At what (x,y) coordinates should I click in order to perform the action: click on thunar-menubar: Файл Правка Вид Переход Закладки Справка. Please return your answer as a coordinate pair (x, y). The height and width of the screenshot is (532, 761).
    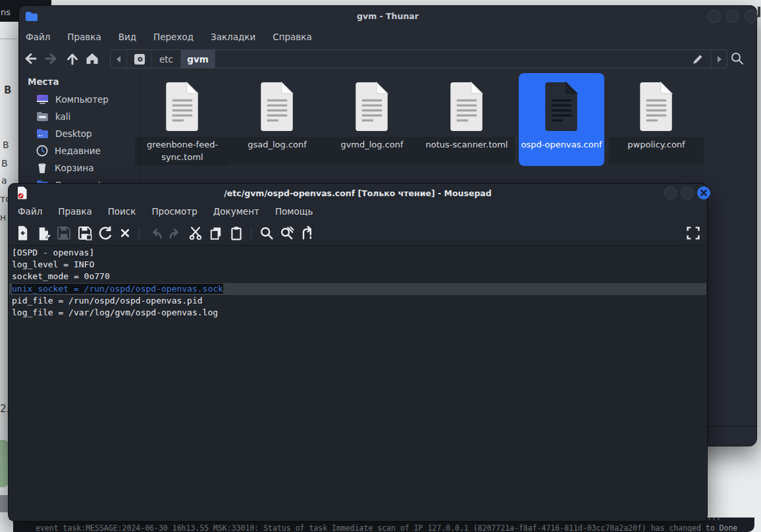
    Looking at the image, I should click on (169, 37).